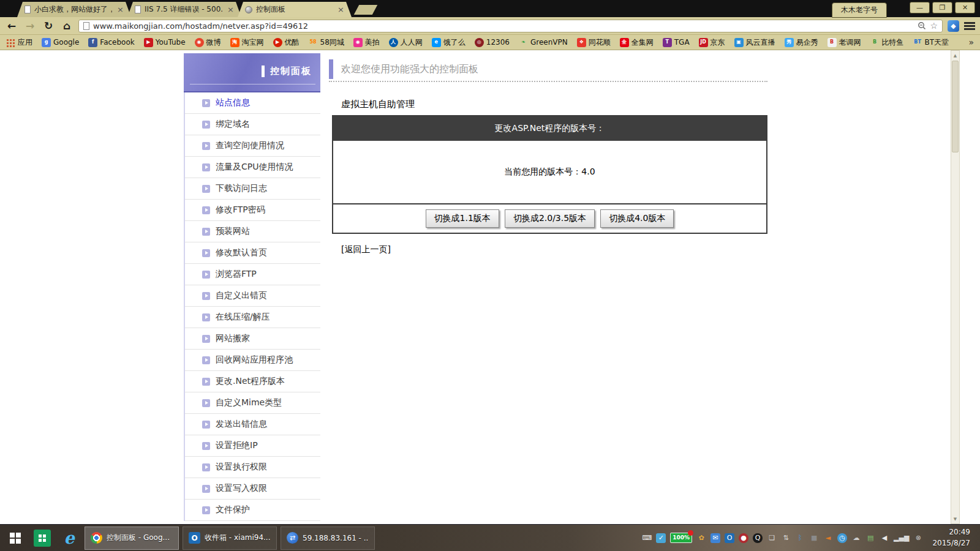  I want to click on network-icon: ▂▄▆, so click(902, 538).